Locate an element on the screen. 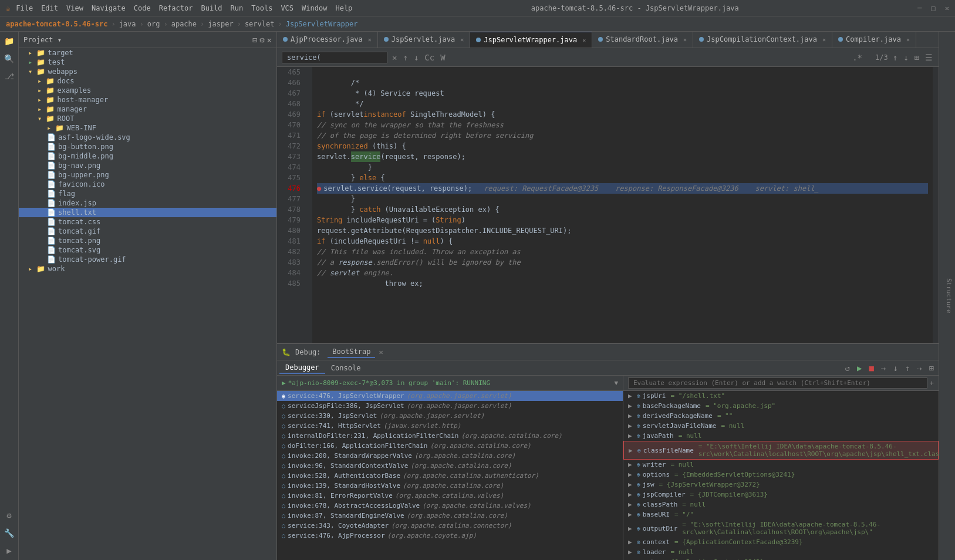 The width and height of the screenshot is (955, 560). stack-frame: ○service:343, CoyoteAdapter (org.apache.… is located at coordinates (450, 526).